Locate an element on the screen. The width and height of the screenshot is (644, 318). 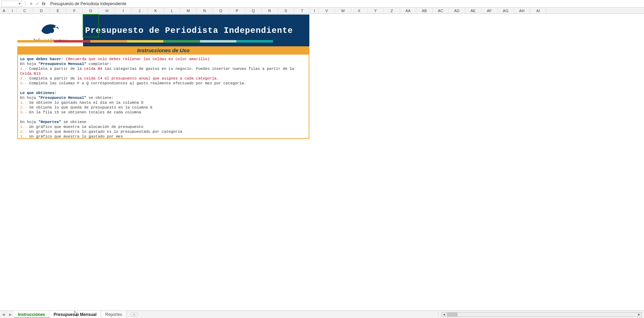
formula-input is located at coordinates (345, 4).